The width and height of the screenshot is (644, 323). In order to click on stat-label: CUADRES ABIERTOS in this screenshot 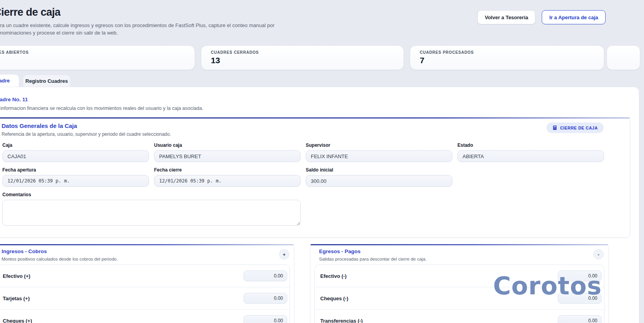, I will do `click(93, 53)`.